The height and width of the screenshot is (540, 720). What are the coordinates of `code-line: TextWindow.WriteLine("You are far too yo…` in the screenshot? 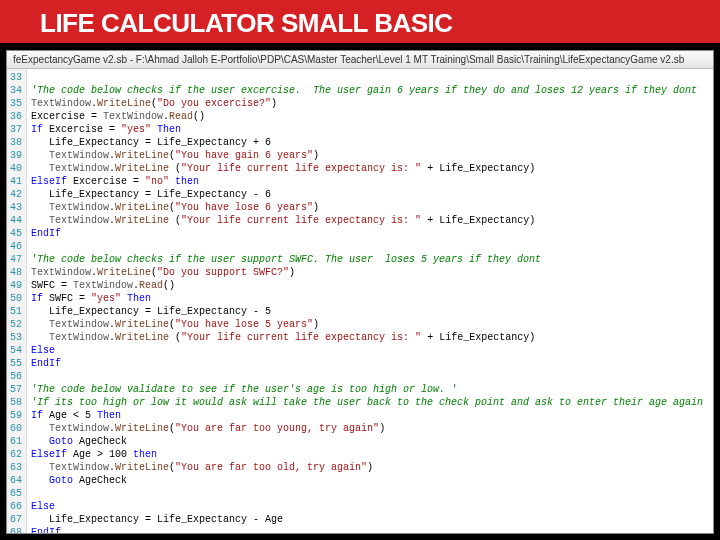 It's located at (370, 428).